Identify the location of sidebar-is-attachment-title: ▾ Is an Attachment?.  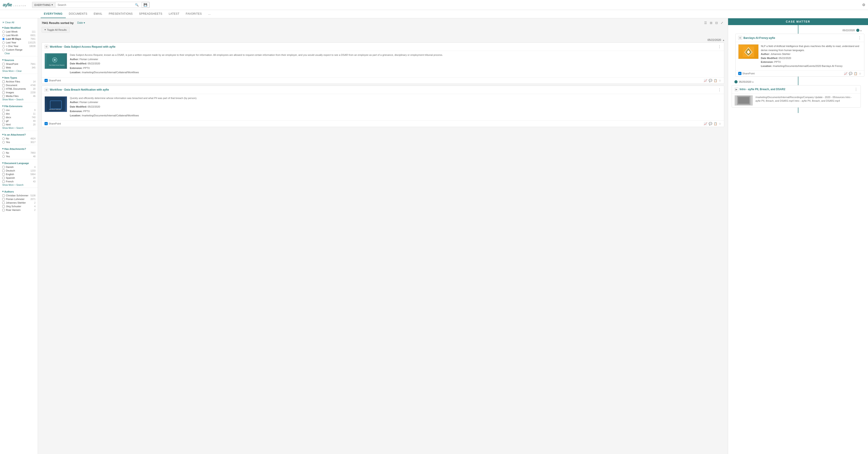
(19, 134).